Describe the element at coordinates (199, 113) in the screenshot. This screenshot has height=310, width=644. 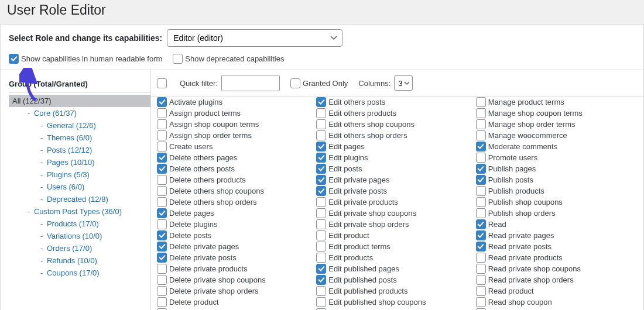
I see `capability-item: Assign product terms` at that location.